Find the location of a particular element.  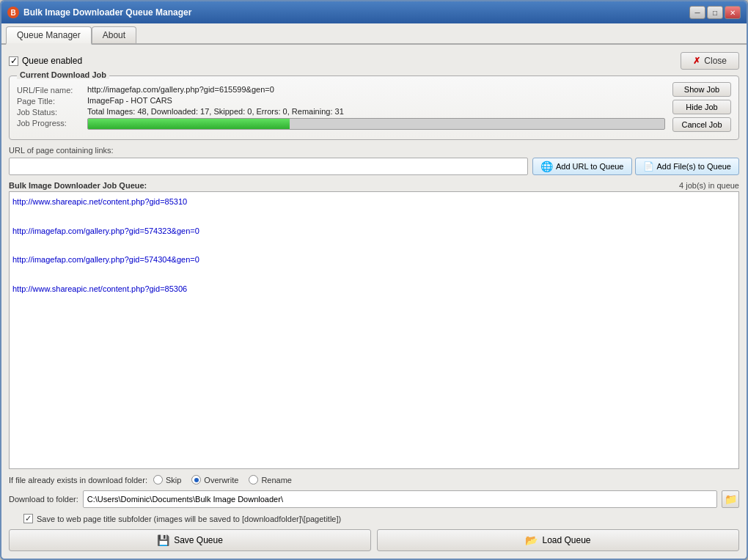

subfolder-label: Save to web page title subfolder (images… is located at coordinates (189, 519).